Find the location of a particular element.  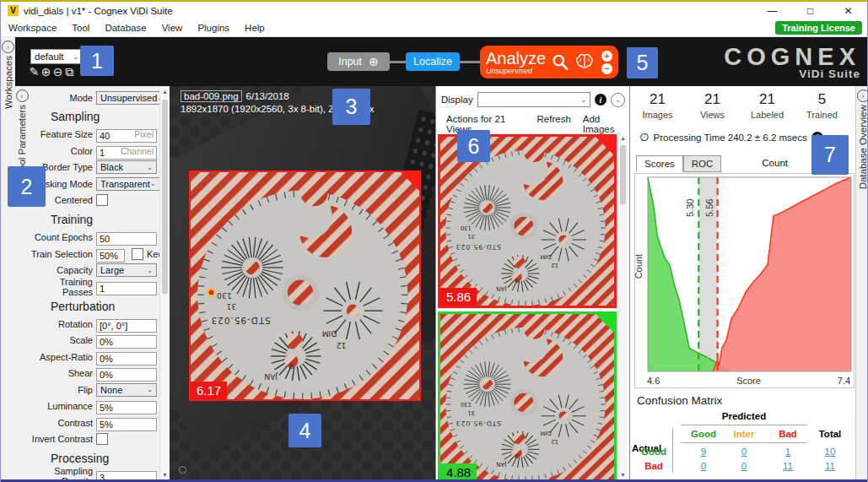

centered-checkbox is located at coordinates (102, 200).